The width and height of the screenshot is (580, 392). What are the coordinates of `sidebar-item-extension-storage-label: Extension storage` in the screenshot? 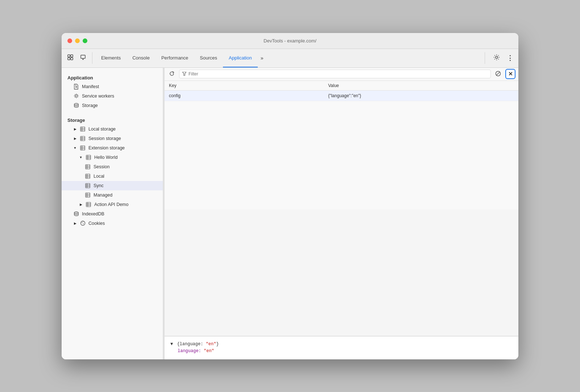 It's located at (107, 148).